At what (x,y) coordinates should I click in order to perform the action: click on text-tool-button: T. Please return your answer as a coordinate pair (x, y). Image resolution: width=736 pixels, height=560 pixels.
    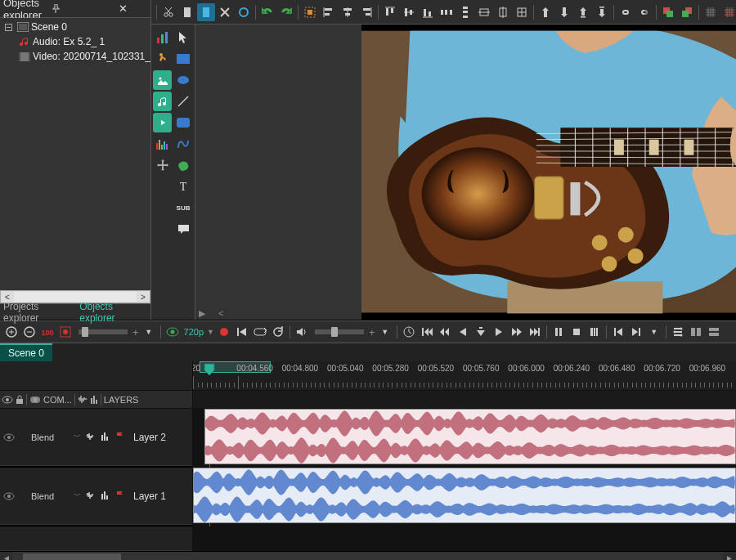
    Looking at the image, I should click on (183, 186).